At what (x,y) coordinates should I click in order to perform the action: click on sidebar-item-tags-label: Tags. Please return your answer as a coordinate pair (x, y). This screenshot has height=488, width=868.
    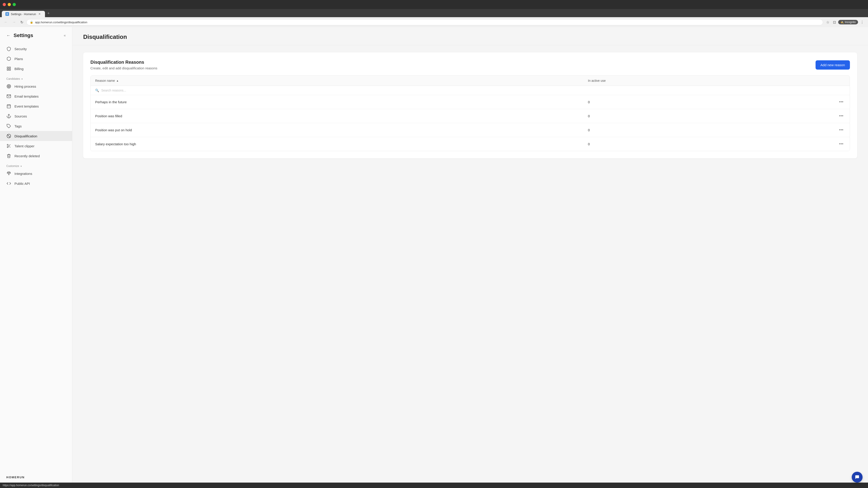
    Looking at the image, I should click on (18, 126).